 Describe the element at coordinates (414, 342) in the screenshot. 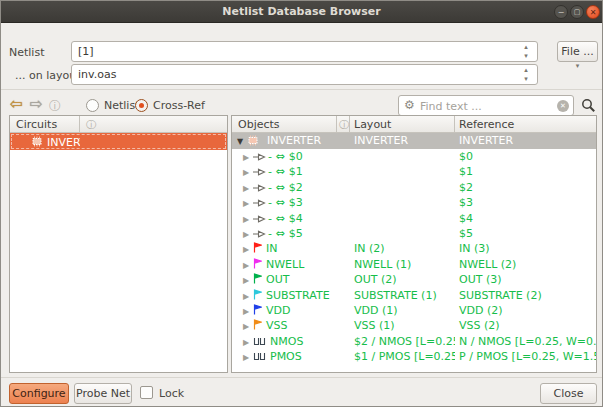

I see `tree-row-device: ▶NMOS $2 / NMOS [L=0.25, W=0.9] N / NMOS…` at that location.